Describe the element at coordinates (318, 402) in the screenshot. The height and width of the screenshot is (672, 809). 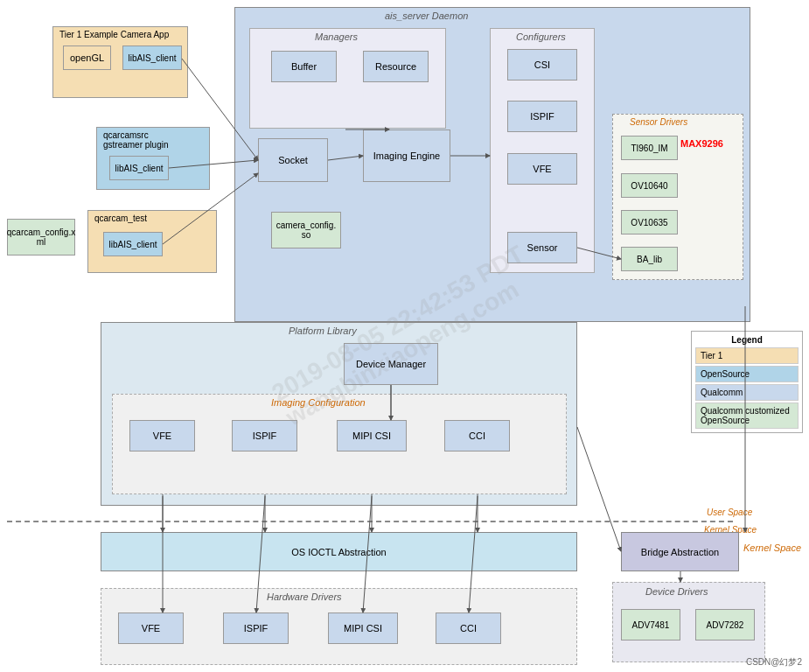
I see `imaging-config-label: Imaging Configuration` at that location.